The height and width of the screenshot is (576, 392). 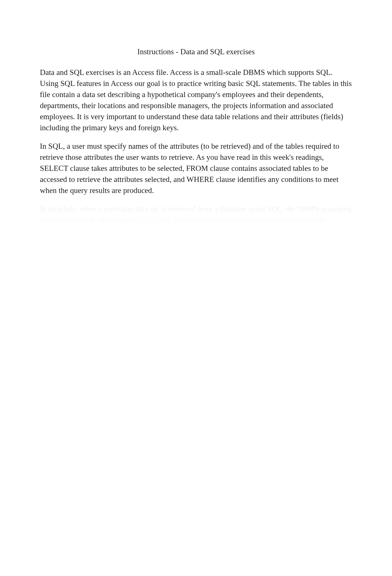 I want to click on paragraph-2: In SQL, a user must specify names of the…, so click(x=196, y=168).